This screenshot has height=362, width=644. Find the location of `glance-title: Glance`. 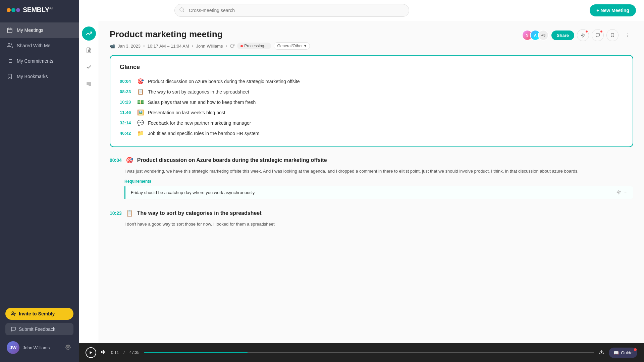

glance-title: Glance is located at coordinates (372, 67).